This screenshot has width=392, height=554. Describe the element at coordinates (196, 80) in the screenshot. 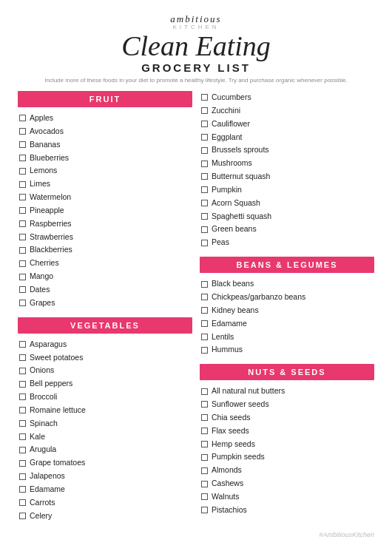

I see `subtitle: Include more of these foods in your diet…` at that location.